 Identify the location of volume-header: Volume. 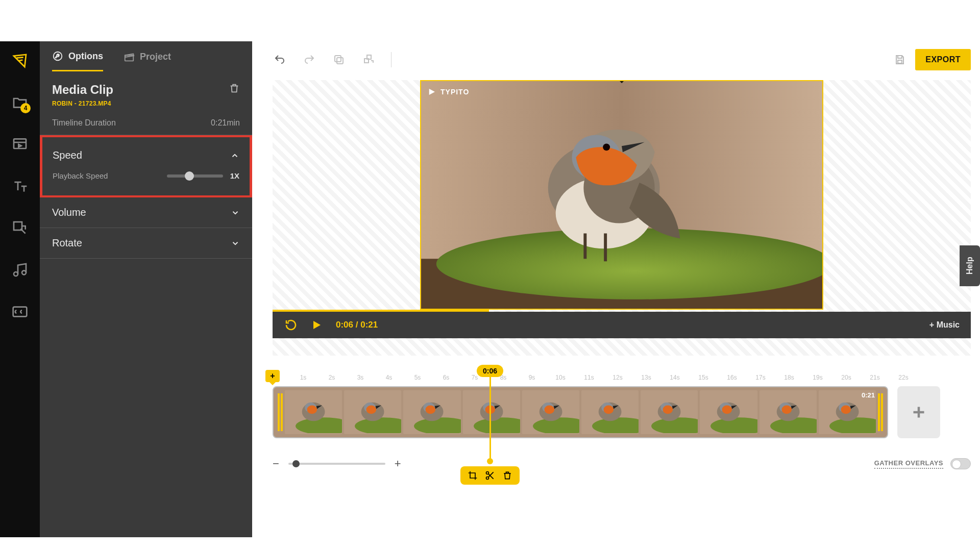
(146, 212).